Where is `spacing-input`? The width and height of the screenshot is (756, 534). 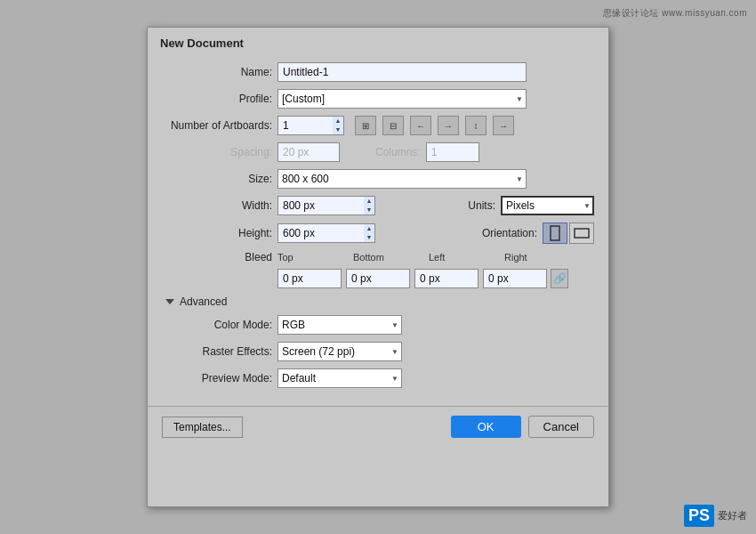 spacing-input is located at coordinates (309, 152).